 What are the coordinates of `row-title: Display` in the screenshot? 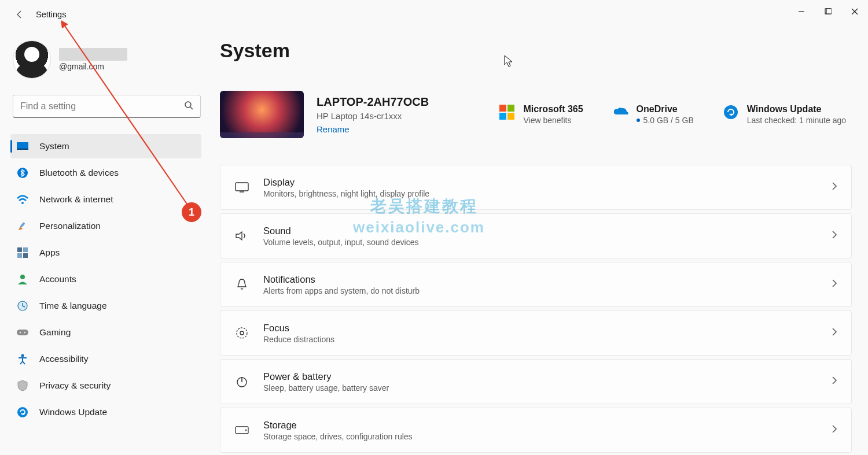 It's located at (346, 183).